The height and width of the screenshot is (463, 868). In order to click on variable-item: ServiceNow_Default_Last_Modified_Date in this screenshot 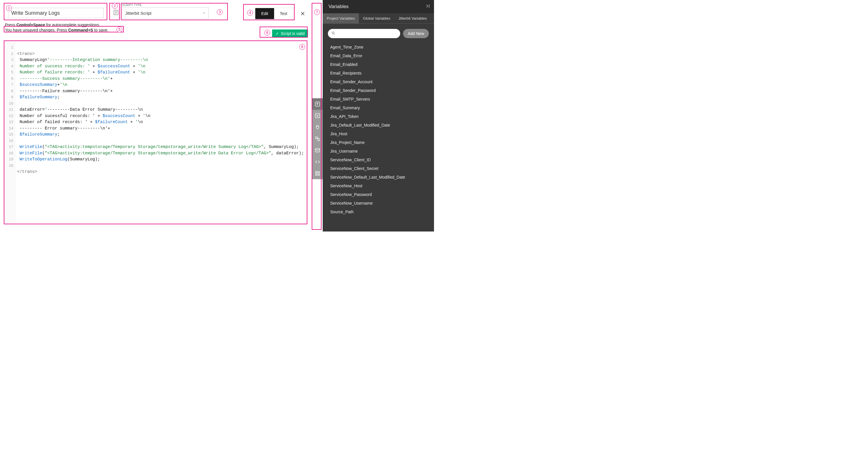, I will do `click(382, 177)`.